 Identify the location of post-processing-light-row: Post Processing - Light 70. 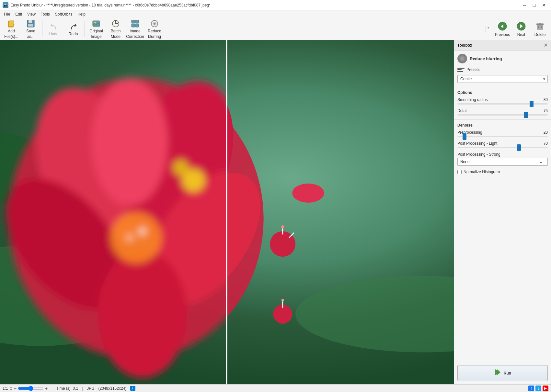
(503, 145).